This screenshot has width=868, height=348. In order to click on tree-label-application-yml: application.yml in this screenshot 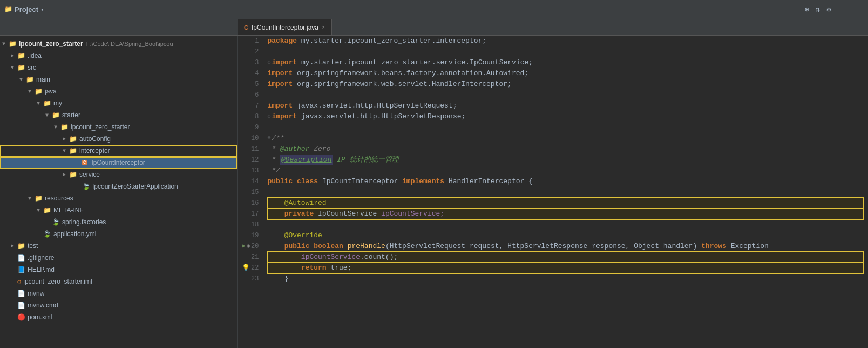, I will do `click(74, 234)`.